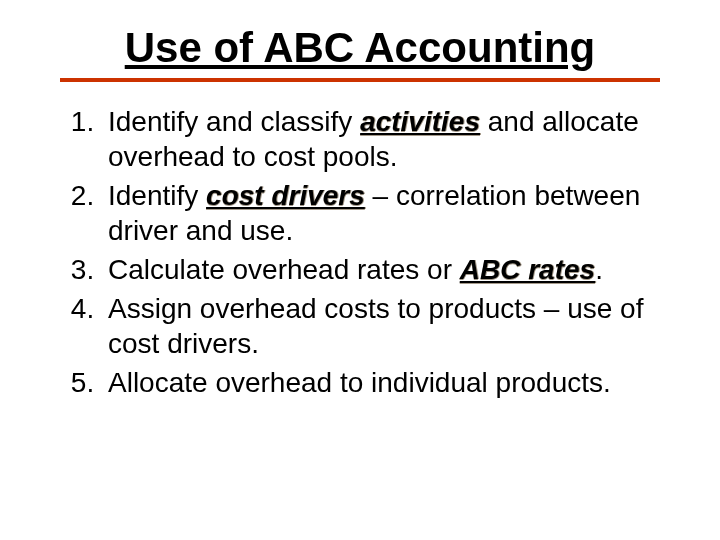 This screenshot has width=720, height=540. What do you see at coordinates (528, 270) in the screenshot?
I see `keyword: ABC rates` at bounding box center [528, 270].